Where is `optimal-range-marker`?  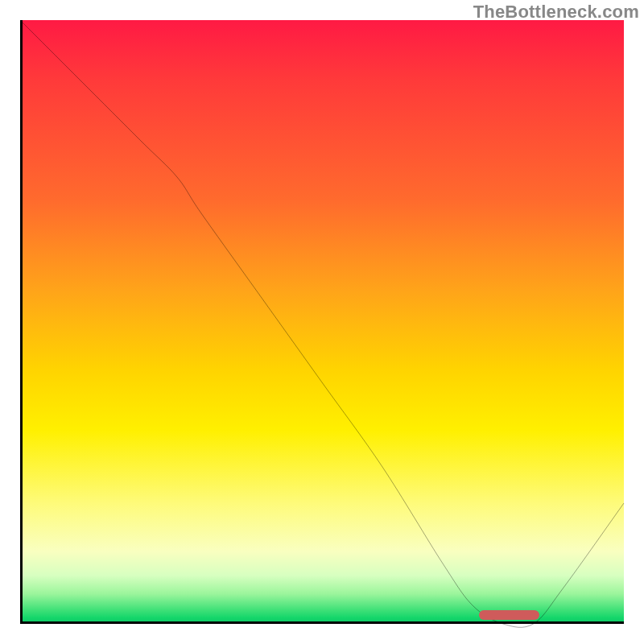 optimal-range-marker is located at coordinates (509, 615).